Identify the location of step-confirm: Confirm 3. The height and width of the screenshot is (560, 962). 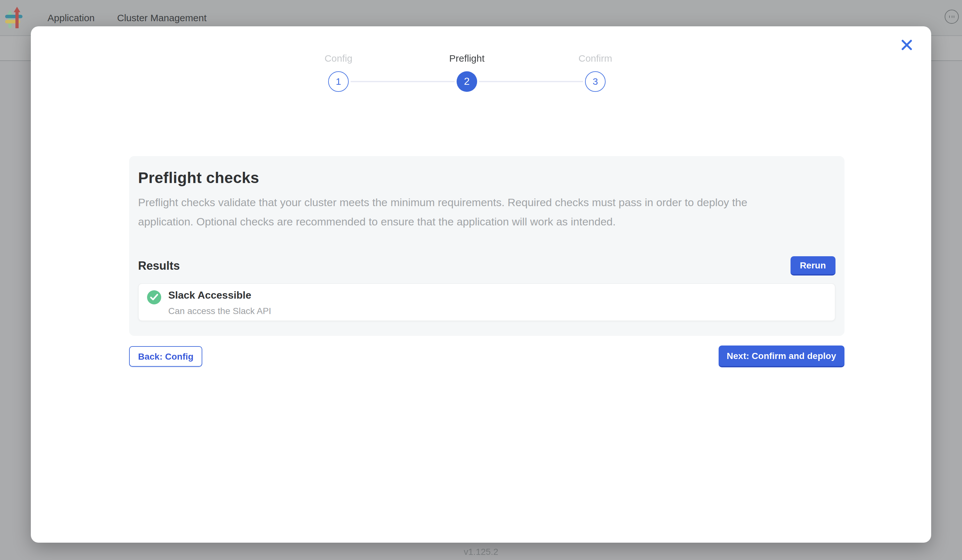
(596, 73).